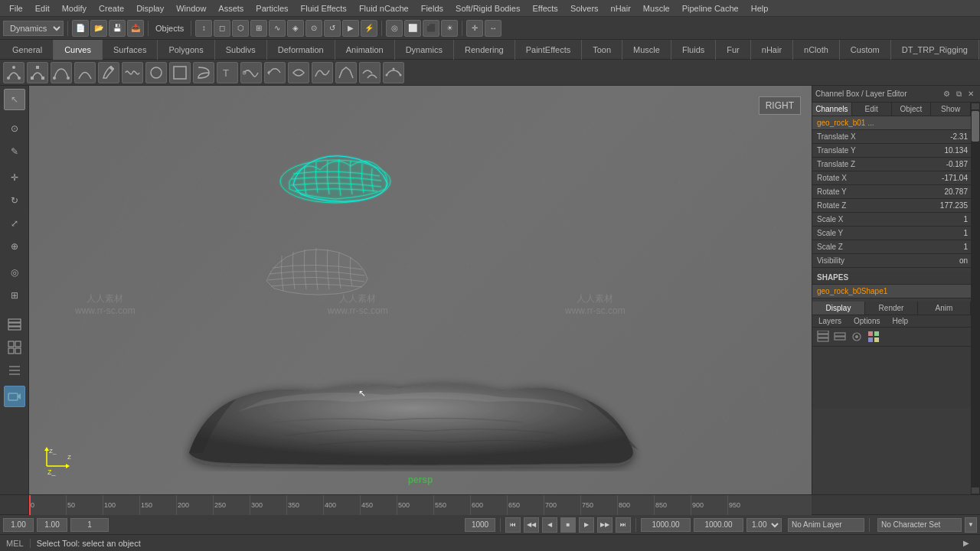 This screenshot has height=551, width=980. Describe the element at coordinates (621, 8) in the screenshot. I see `menu-nhair: nHair` at that location.